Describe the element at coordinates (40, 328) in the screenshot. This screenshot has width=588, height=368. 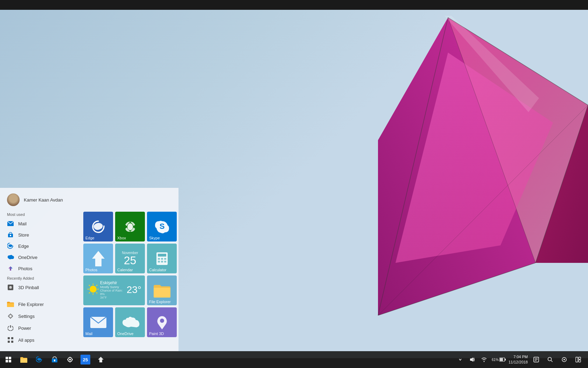
I see `app-item-power: Power` at that location.